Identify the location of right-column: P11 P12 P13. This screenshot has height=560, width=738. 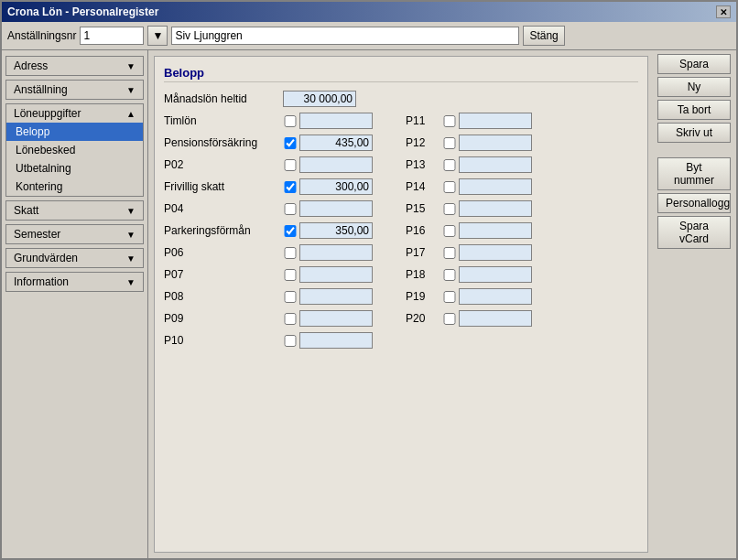
(522, 221).